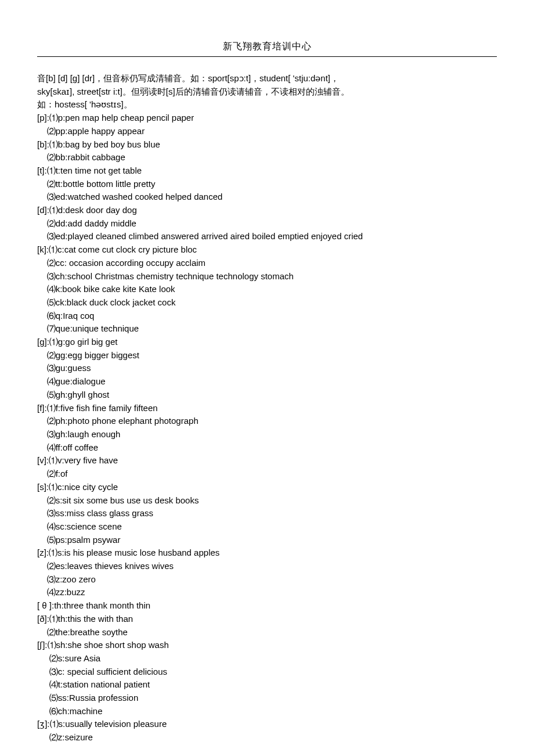 Image resolution: width=534 pixels, height=756 pixels. What do you see at coordinates (267, 79) in the screenshot?
I see `text-line: 音[b] [d] [g] [dr]，但音标仍写成清辅音。如：sport[spɔ:…` at bounding box center [267, 79].